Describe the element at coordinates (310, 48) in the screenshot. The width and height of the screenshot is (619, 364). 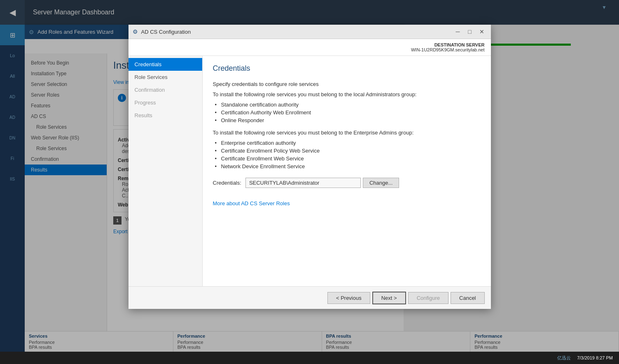
I see `destination-server-bar: DESTINATION SERVER WIN-1U2RD95K9GM.secur…` at that location.